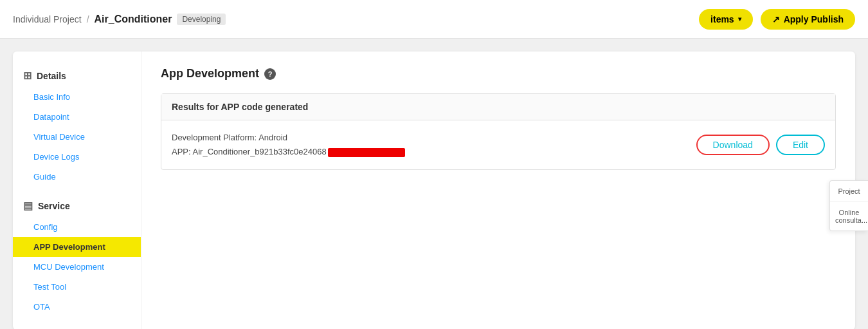 Image resolution: width=868 pixels, height=329 pixels. Describe the element at coordinates (48, 19) in the screenshot. I see `breadcrumb-link: Individual Project` at that location.